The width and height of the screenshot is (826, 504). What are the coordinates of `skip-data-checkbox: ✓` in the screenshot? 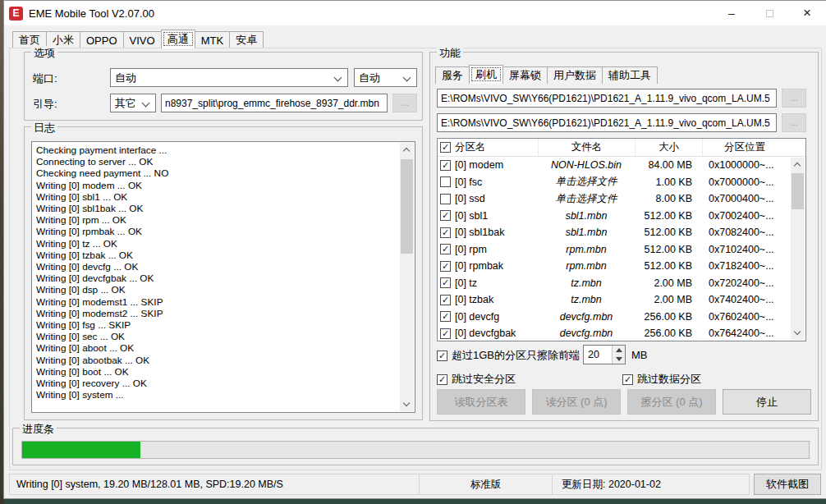 It's located at (627, 379).